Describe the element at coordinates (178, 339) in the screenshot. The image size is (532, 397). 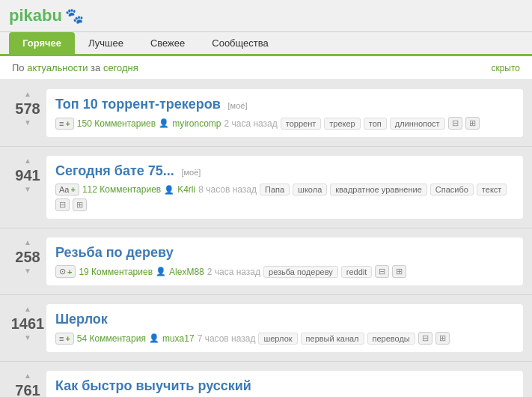
I see `author-link: muxa17` at that location.